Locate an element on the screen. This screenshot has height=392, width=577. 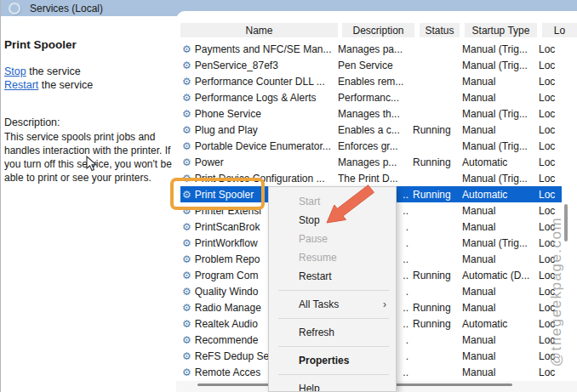
service-name: ReFS Dedup Se is located at coordinates (231, 356).